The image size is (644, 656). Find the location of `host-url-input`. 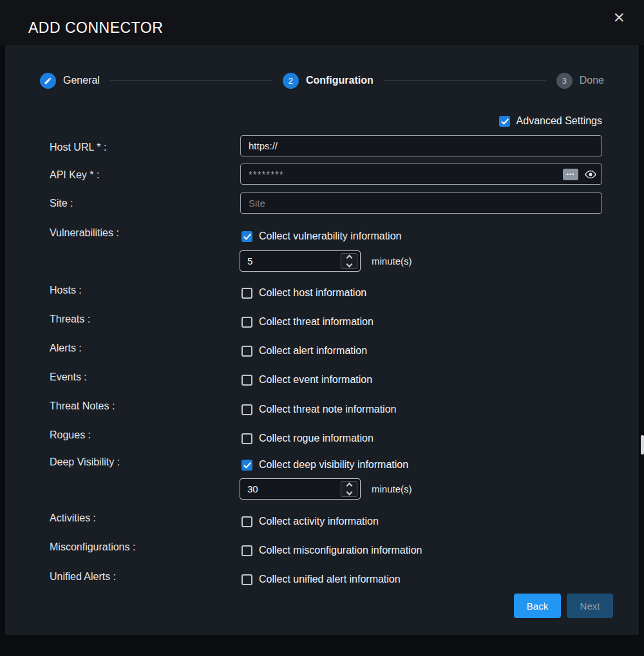

host-url-input is located at coordinates (421, 145).